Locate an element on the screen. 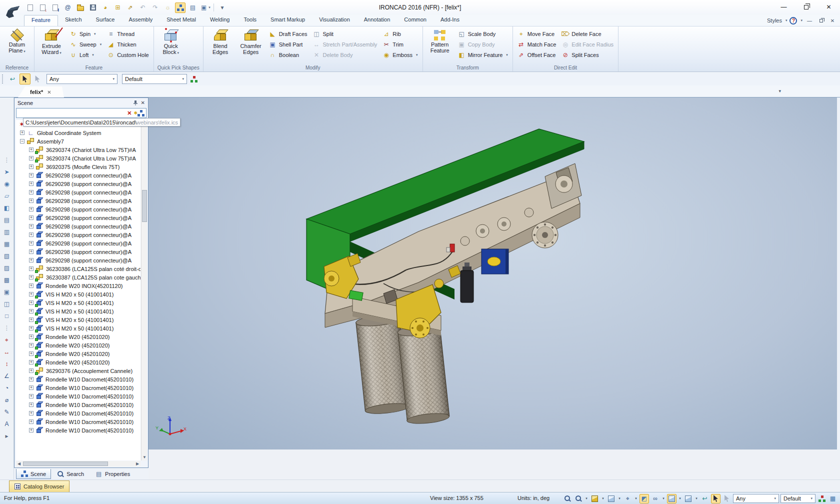  offset-face-button: ⇗Offset Face is located at coordinates (537, 55).